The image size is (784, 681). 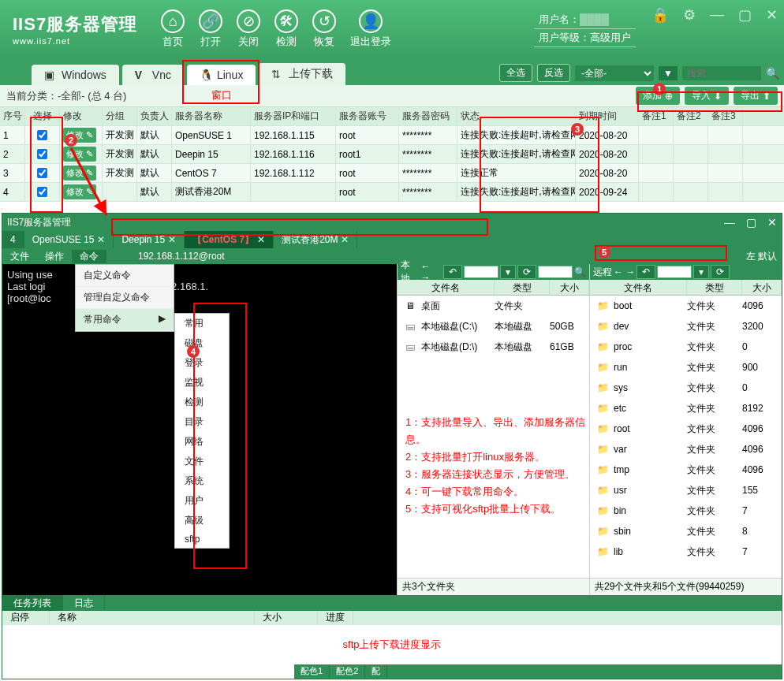 What do you see at coordinates (555, 272) in the screenshot?
I see `local-search` at bounding box center [555, 272].